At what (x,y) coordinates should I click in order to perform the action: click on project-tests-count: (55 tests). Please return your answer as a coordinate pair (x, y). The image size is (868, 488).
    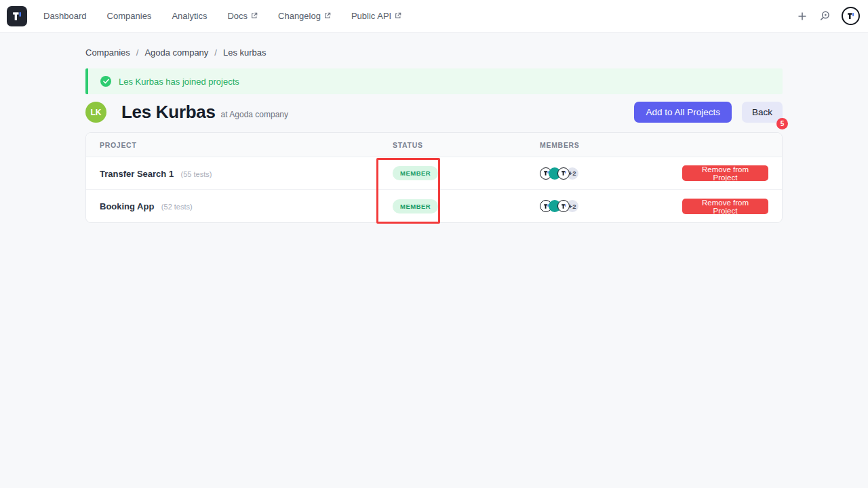
    Looking at the image, I should click on (197, 174).